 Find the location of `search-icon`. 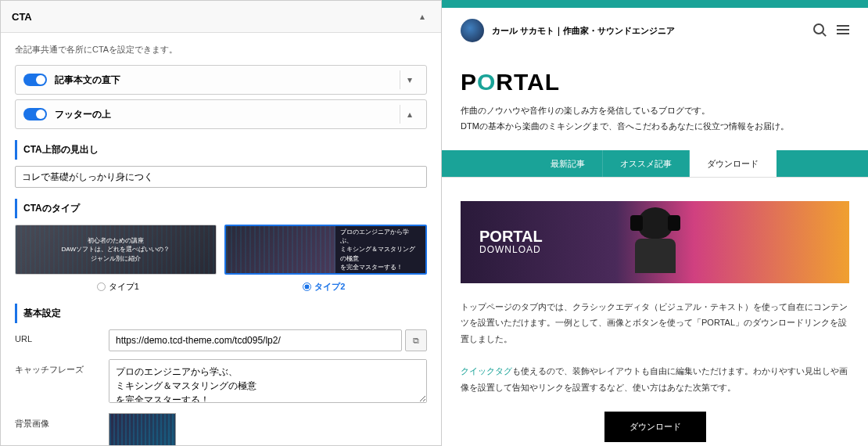

search-icon is located at coordinates (819, 31).